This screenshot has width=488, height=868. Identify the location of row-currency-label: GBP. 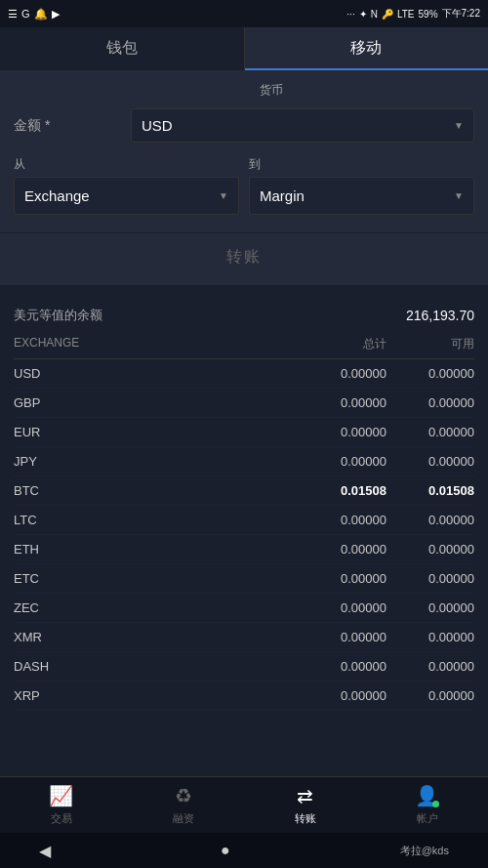
(43, 402).